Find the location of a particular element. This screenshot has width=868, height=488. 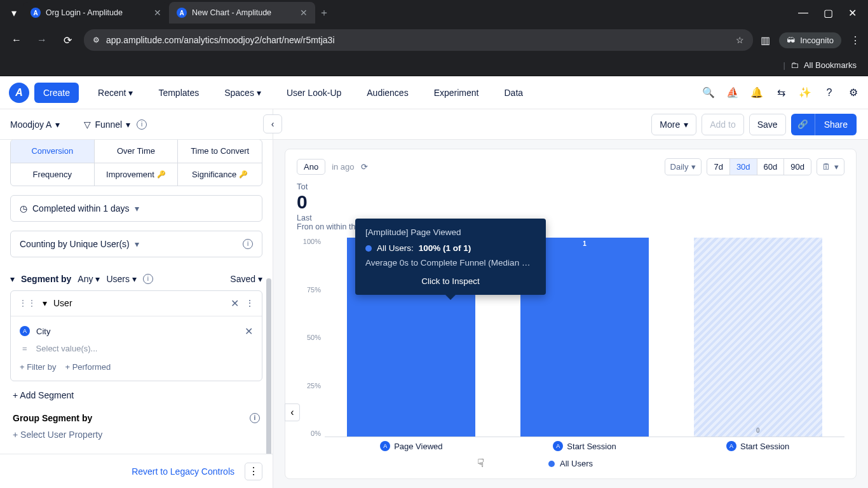

tab-conversion: Conversion is located at coordinates (53, 151).